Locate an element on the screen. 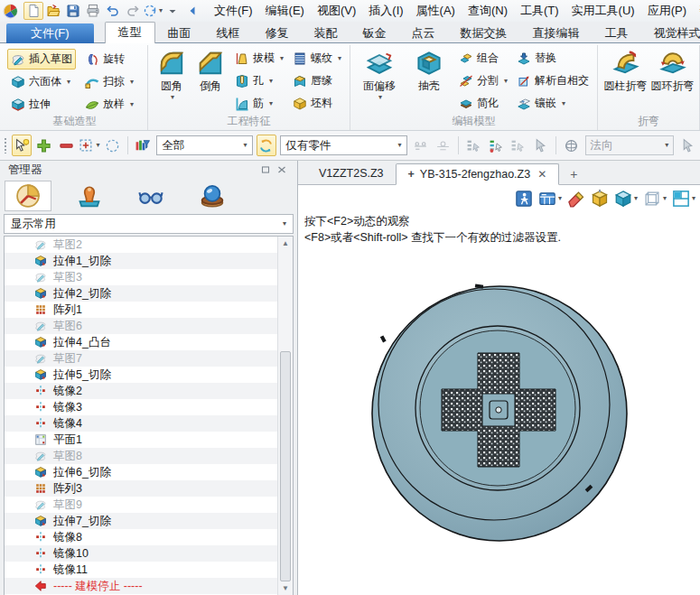 The image size is (700, 595). menu-view: 视图(V) is located at coordinates (336, 11).